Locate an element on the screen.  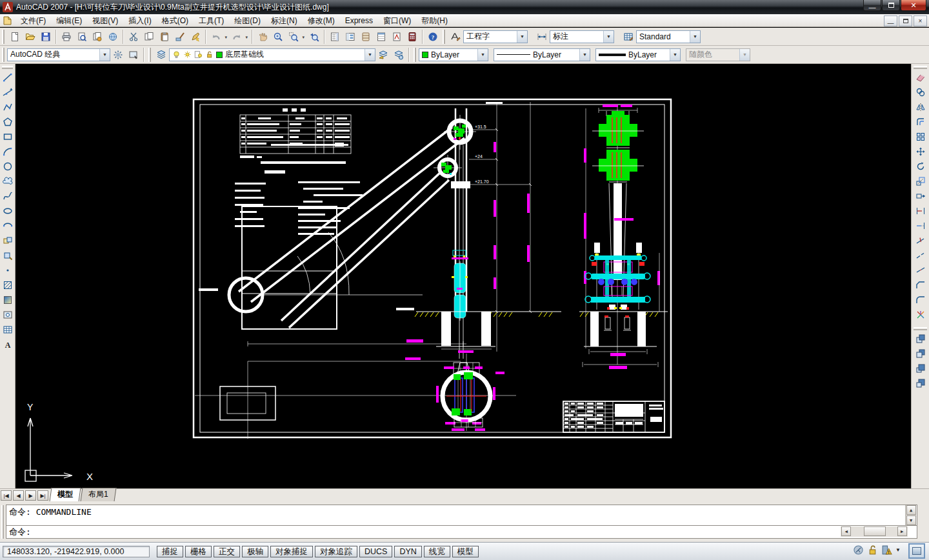
toggle-线宽: 线宽 is located at coordinates (437, 552).